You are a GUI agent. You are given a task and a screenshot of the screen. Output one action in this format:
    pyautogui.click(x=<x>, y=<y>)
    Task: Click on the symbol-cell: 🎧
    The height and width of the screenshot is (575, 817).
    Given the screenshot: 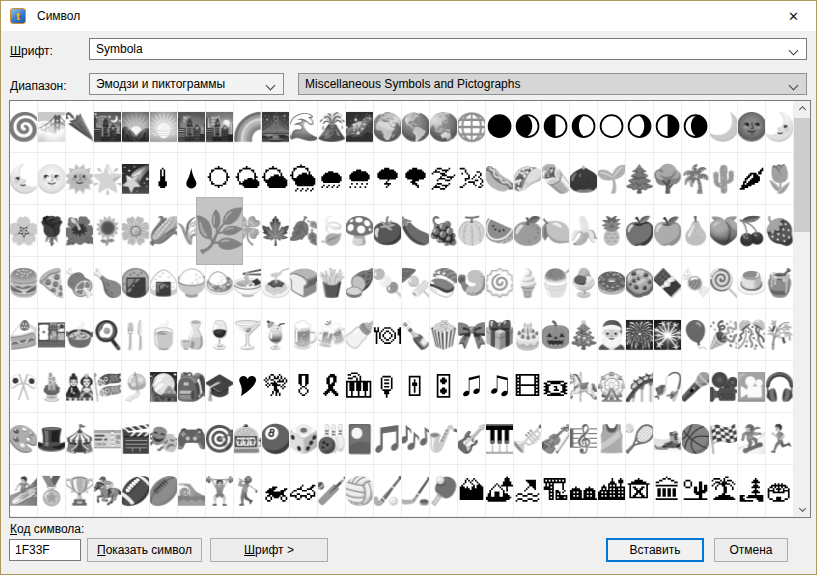 What is the action you would take?
    pyautogui.click(x=780, y=387)
    